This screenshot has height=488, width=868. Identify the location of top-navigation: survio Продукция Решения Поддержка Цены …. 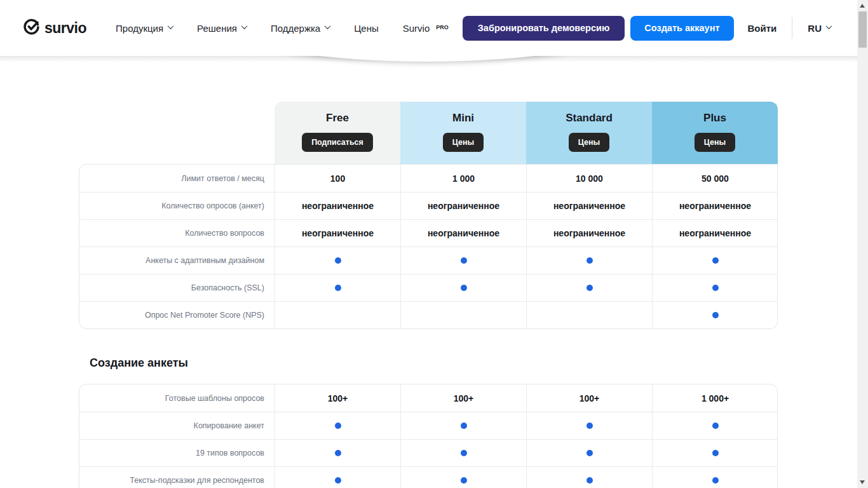
(434, 28).